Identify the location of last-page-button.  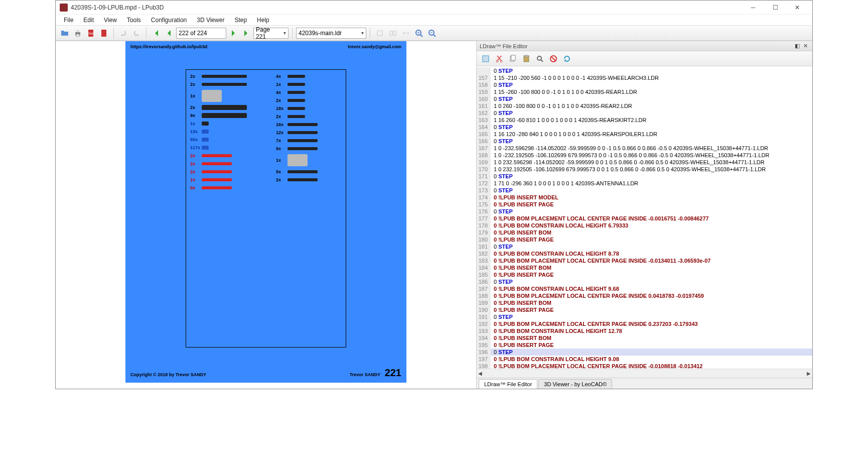
(246, 33).